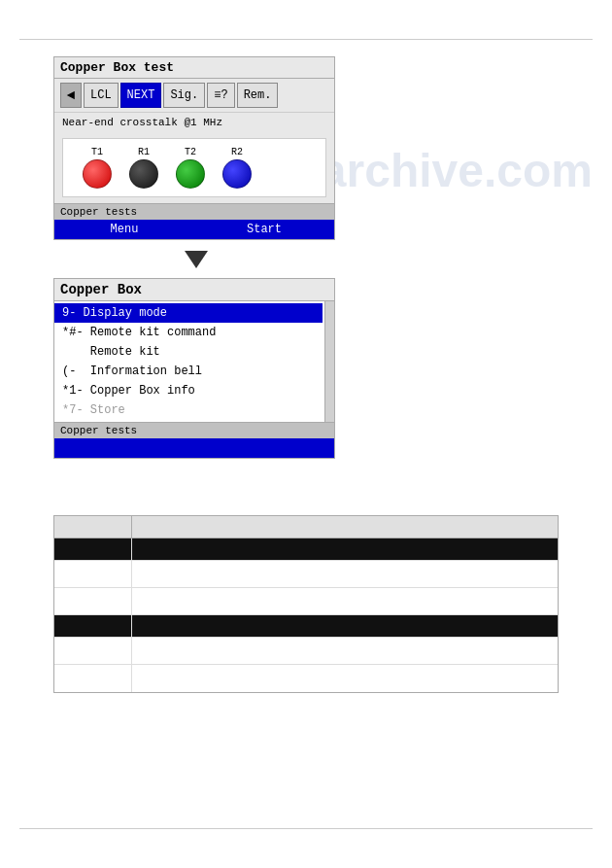 This screenshot has height=868, width=612. What do you see at coordinates (144, 167) in the screenshot?
I see `circle-r1: R1` at bounding box center [144, 167].